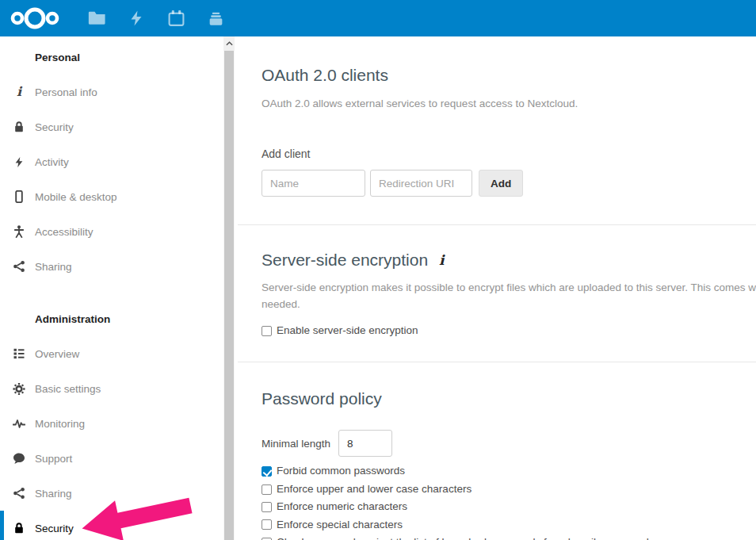 This screenshot has width=756, height=540. Describe the element at coordinates (119, 57) in the screenshot. I see `sidebar-caption-personal: Personal` at that location.